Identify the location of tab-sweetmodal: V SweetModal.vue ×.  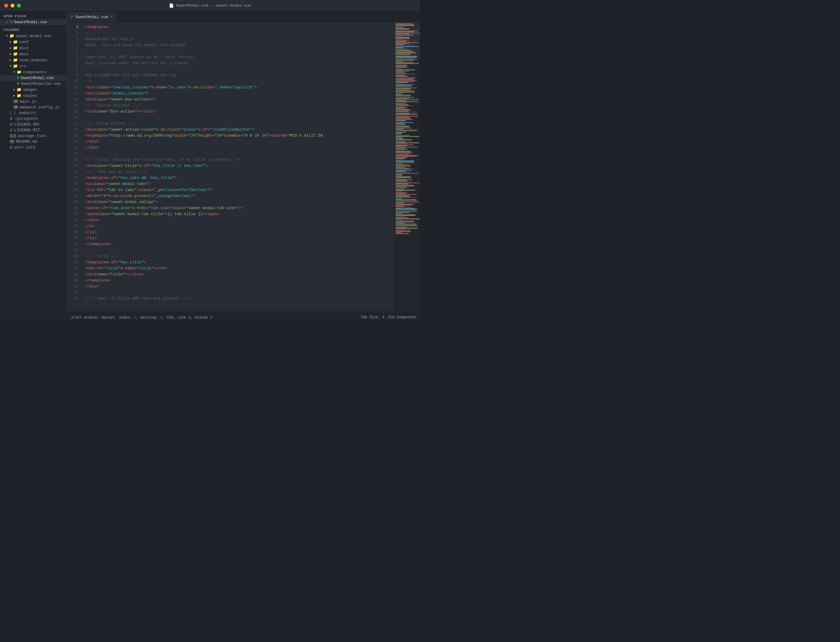
(92, 17).